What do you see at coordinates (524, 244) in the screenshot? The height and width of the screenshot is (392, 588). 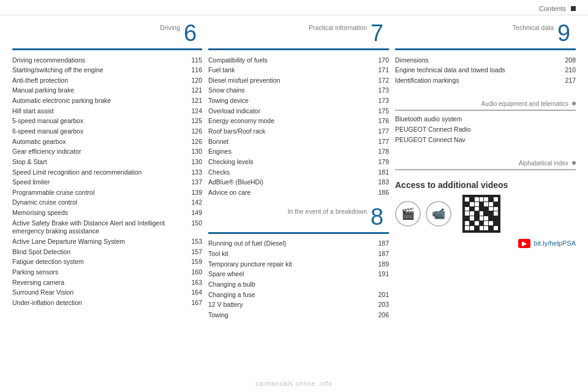 I see `youtube-icon: ▶` at bounding box center [524, 244].